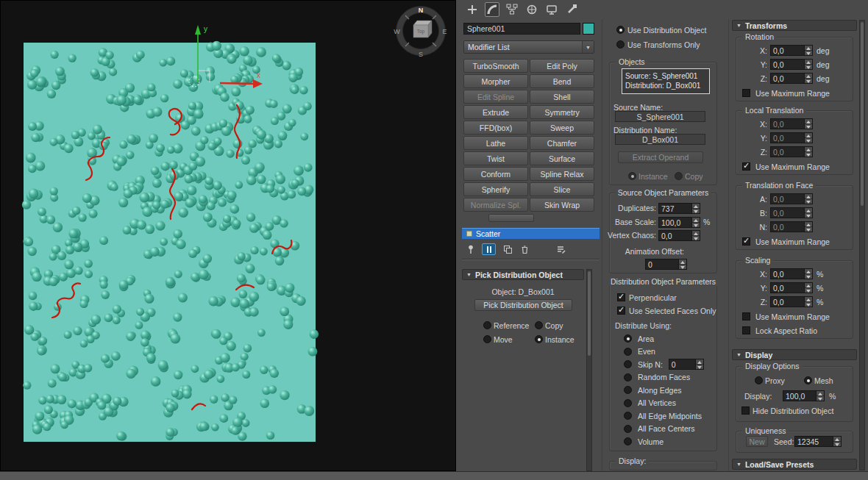  I want to click on copy-radio, so click(538, 325).